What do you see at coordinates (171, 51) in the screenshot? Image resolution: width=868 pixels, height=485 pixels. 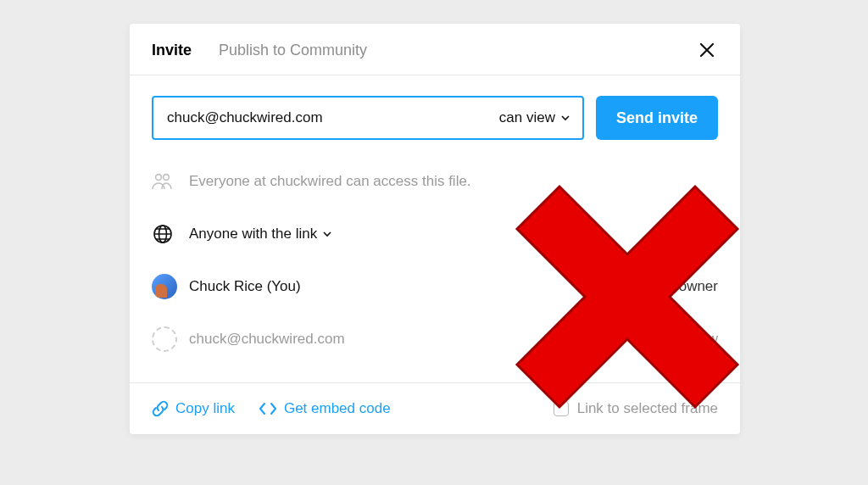 I see `tab-invite: Invite` at bounding box center [171, 51].